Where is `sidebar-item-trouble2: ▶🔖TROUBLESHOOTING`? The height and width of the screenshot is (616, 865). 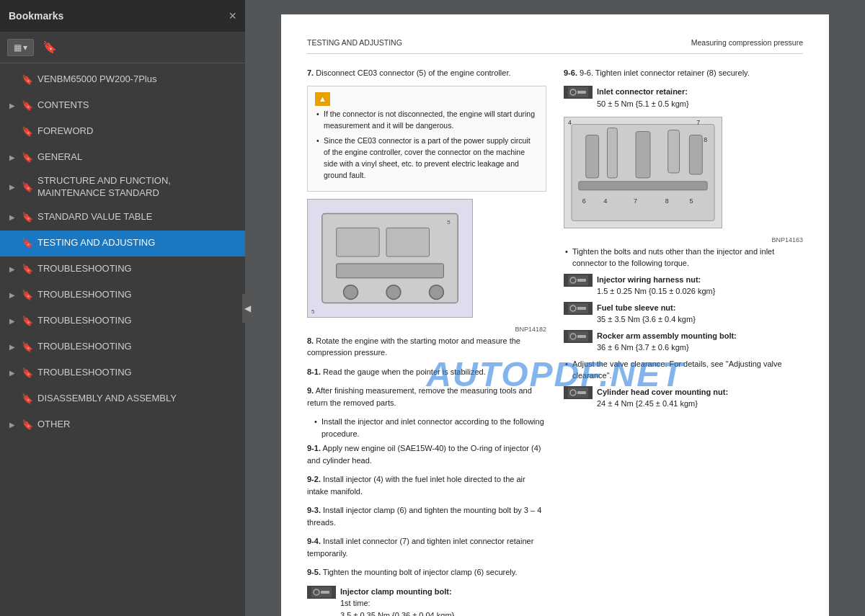 sidebar-item-trouble2: ▶🔖TROUBLESHOOTING is located at coordinates (123, 295).